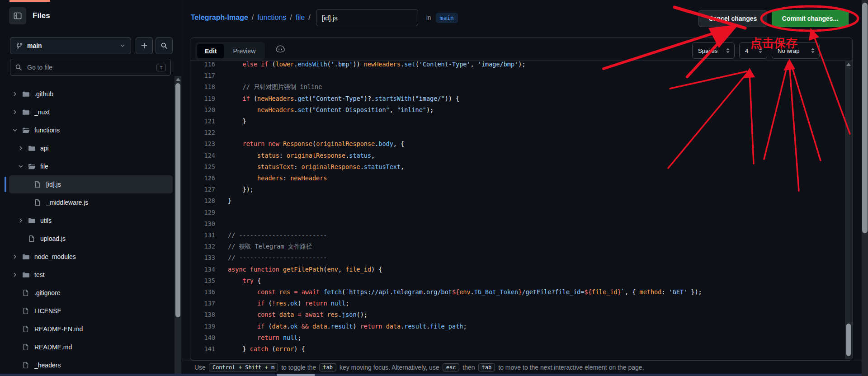 This screenshot has width=868, height=376. I want to click on code-line: 124 status: originalResponse.status,, so click(518, 155).